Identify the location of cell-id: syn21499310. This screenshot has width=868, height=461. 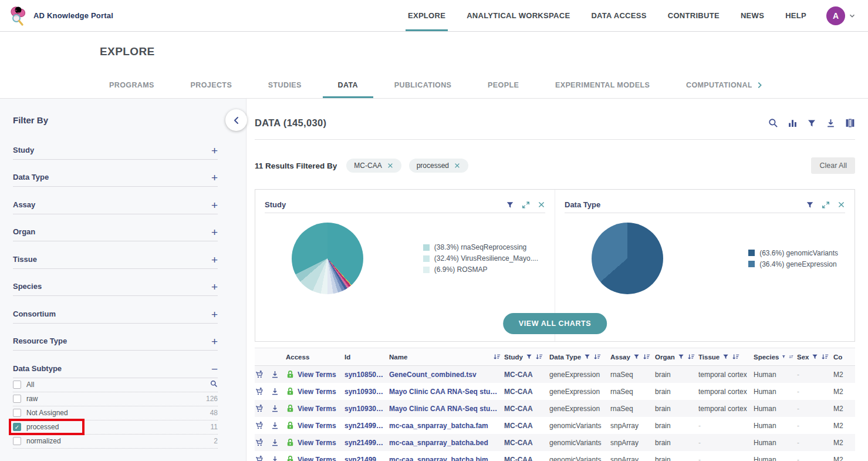
(367, 443).